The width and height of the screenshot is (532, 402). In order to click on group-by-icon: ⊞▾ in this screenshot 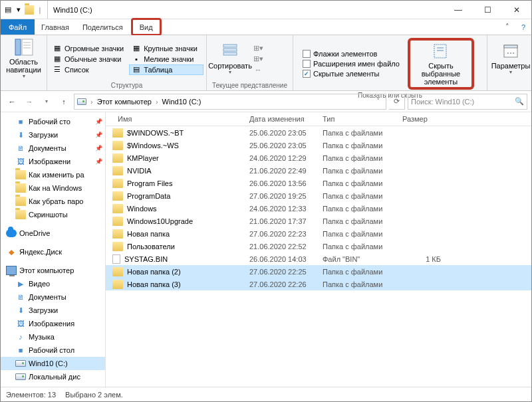, I will do `click(258, 49)`.